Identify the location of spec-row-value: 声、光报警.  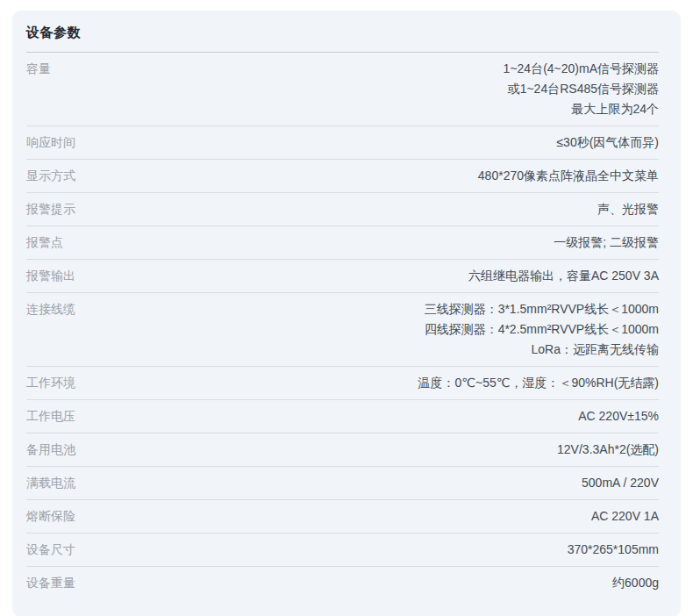
(367, 209).